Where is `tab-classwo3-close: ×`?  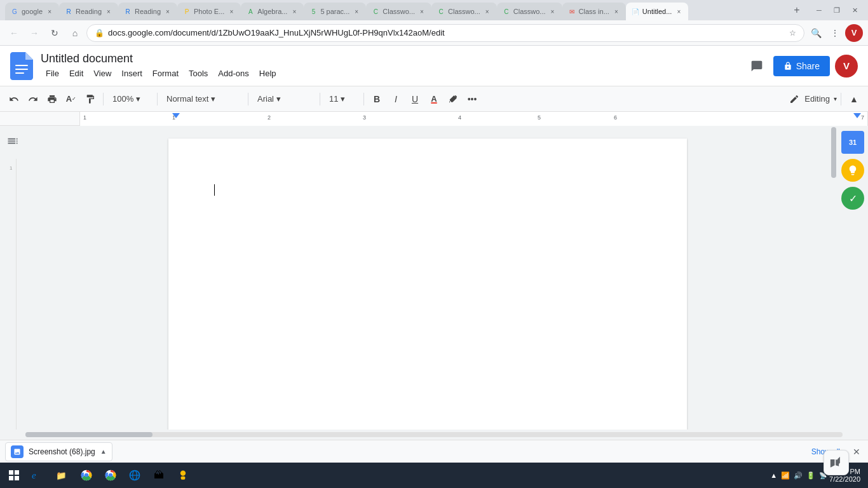 tab-classwo3-close: × is located at coordinates (553, 11).